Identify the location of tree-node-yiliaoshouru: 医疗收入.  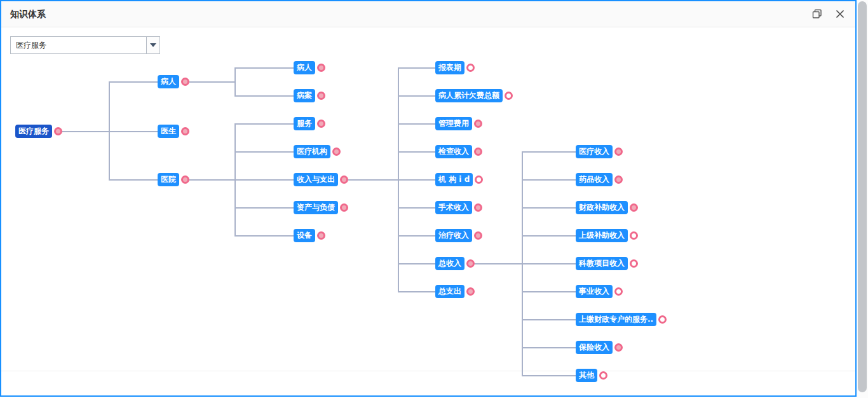
(594, 151).